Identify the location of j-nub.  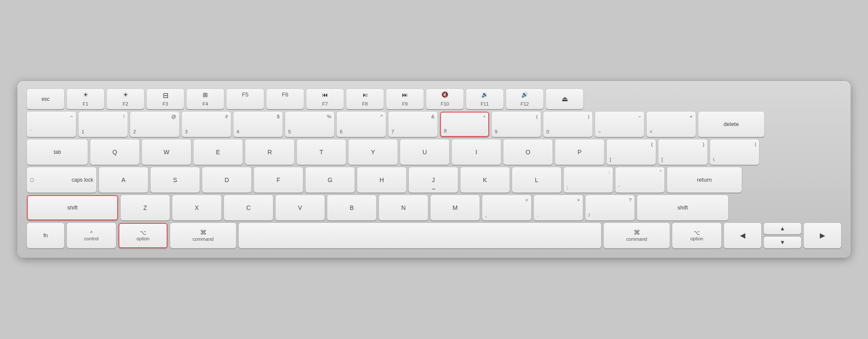
(434, 189).